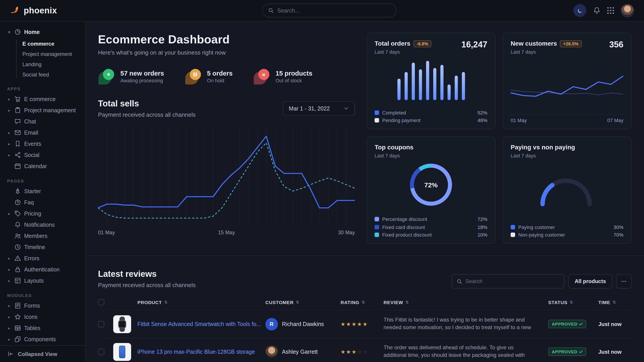  Describe the element at coordinates (42, 144) in the screenshot. I see `sidebar-item-events: ▸ Events` at that location.